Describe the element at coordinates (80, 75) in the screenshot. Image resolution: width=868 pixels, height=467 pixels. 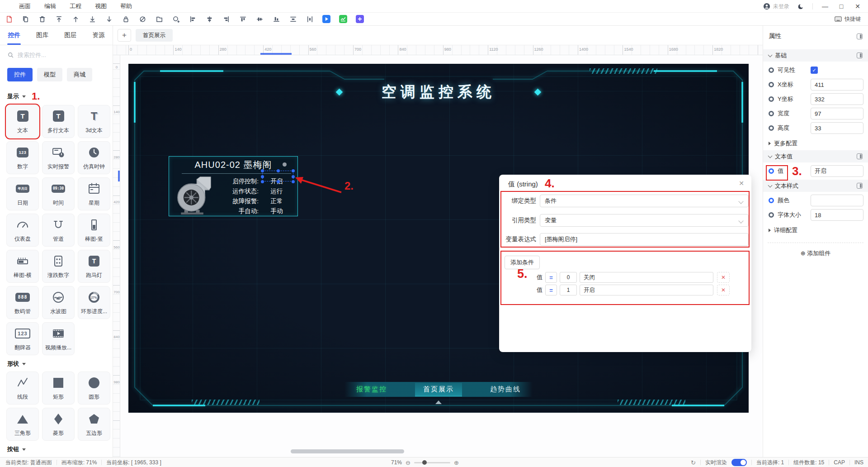
I see `filter-chip-3: 商城` at that location.